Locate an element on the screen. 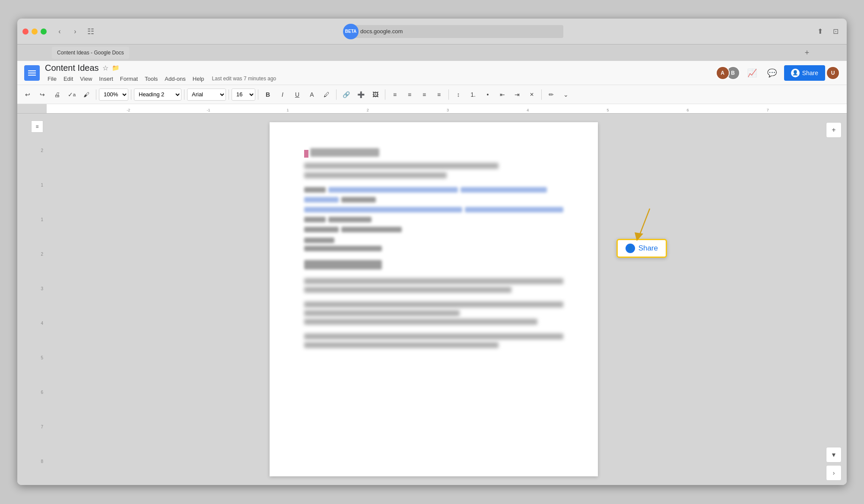 The height and width of the screenshot is (504, 864). close-button is located at coordinates (25, 32).